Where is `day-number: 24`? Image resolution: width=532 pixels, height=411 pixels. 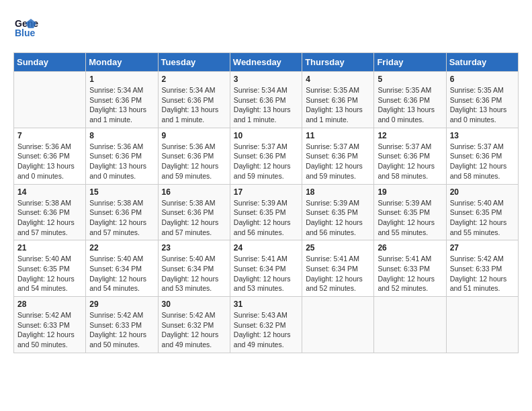 day-number: 24 is located at coordinates (266, 248).